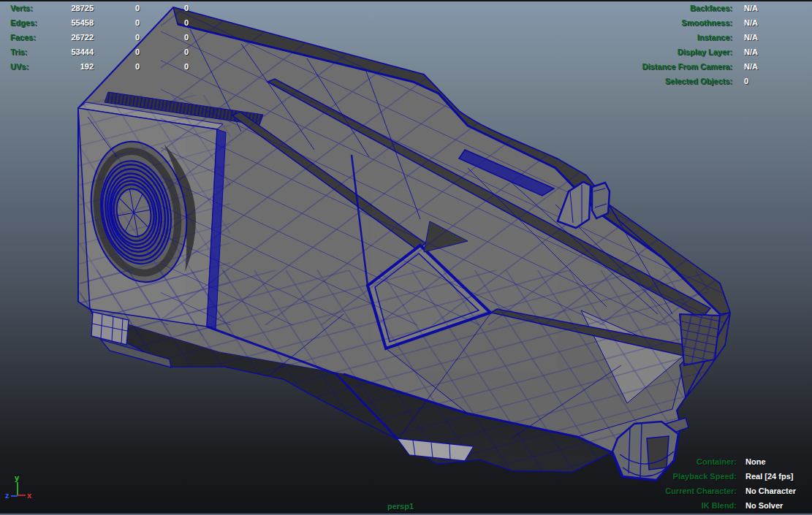 The image size is (812, 515). I want to click on hud-row-playback-speed: Playback Speed: Real [24 fps], so click(676, 476).